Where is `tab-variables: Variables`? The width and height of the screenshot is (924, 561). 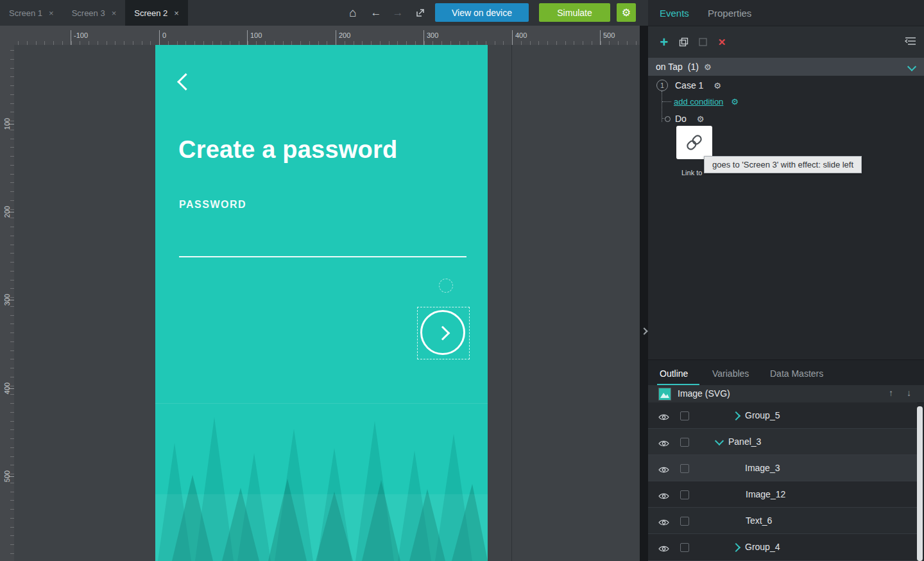
tab-variables: Variables is located at coordinates (730, 374).